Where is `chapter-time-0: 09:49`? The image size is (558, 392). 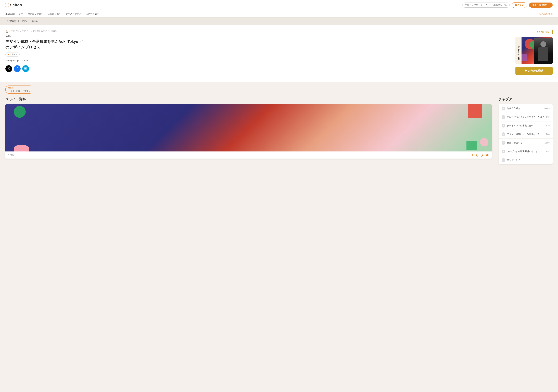
chapter-time-0: 09:49 is located at coordinates (547, 108).